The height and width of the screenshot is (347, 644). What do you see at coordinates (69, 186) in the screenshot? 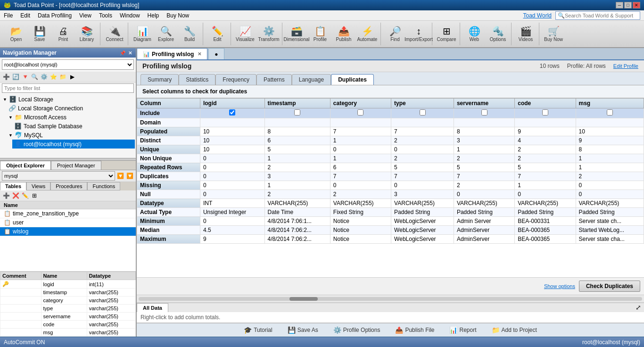
I see `tab-procedures: Procedures` at bounding box center [69, 186].